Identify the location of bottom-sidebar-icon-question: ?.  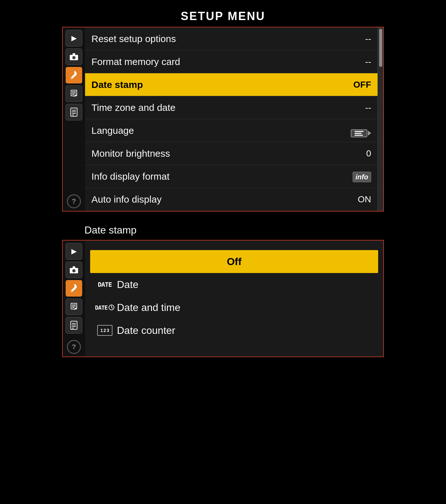
(74, 347).